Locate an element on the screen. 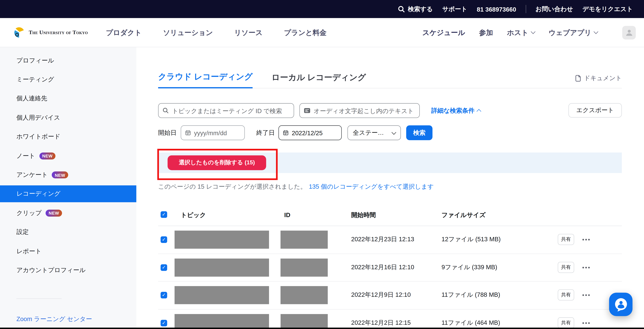 The image size is (644, 329). start-date-input is located at coordinates (217, 133).